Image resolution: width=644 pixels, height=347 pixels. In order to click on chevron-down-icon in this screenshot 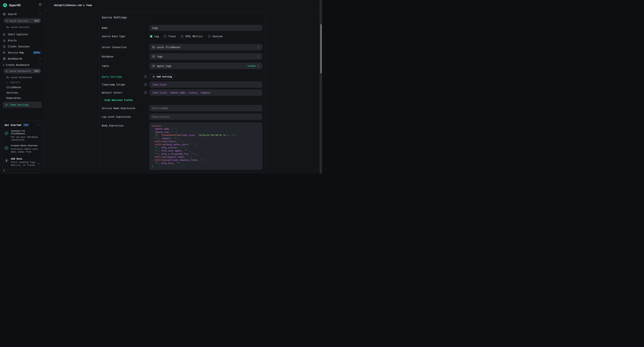, I will do `click(8, 82)`.